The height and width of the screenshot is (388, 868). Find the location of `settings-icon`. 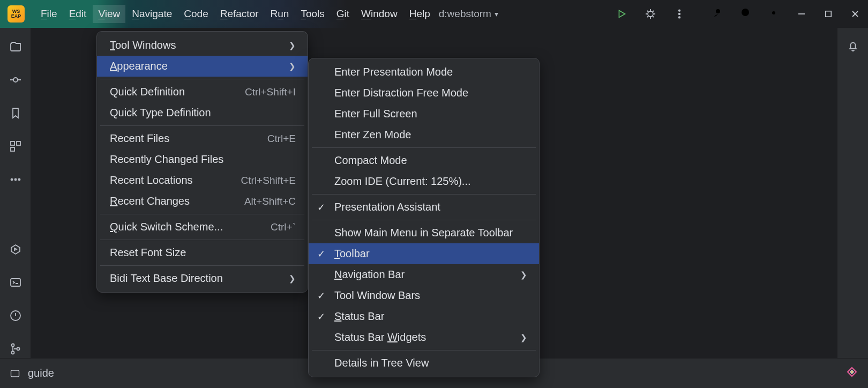

settings-icon is located at coordinates (774, 14).